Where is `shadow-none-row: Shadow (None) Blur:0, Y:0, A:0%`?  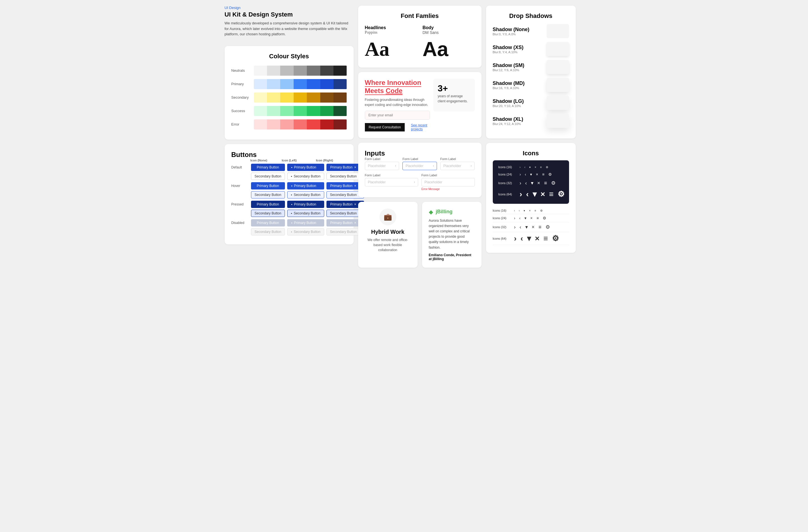 shadow-none-row: Shadow (None) Blur:0, Y:0, A:0% is located at coordinates (531, 31).